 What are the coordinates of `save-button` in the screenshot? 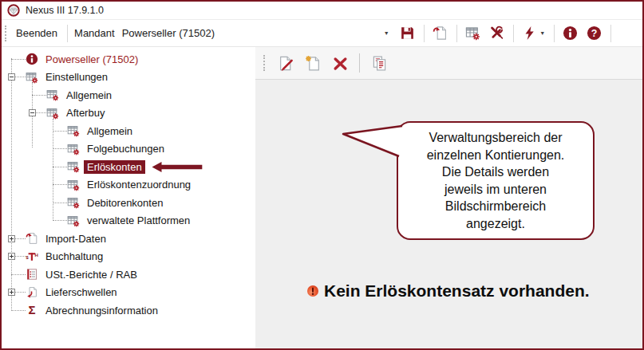 It's located at (408, 33).